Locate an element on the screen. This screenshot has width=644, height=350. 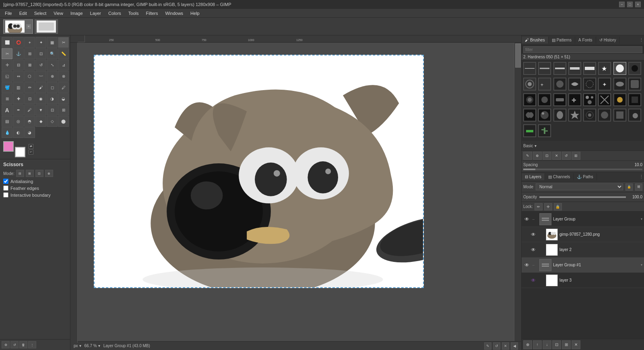
tool-fill: ▼ is located at coordinates (41, 110).